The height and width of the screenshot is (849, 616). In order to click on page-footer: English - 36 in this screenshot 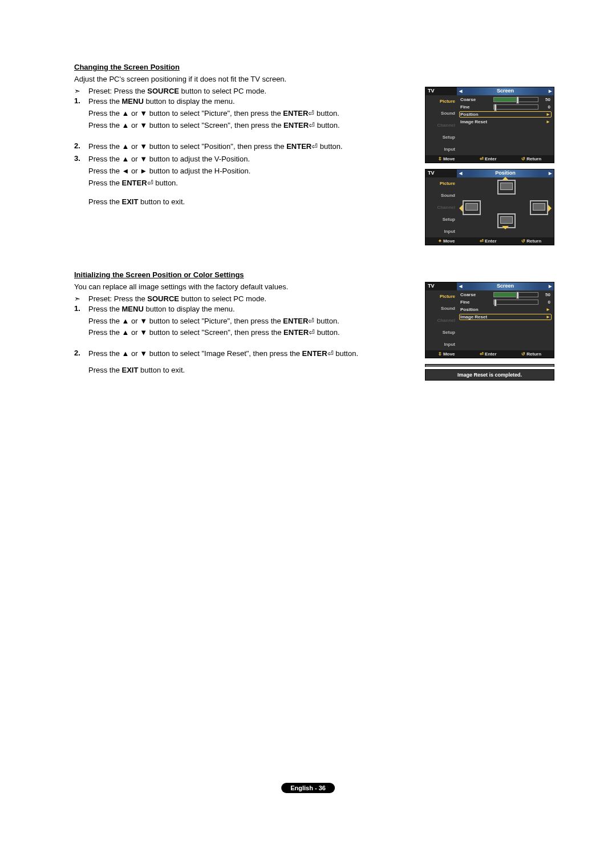, I will do `click(308, 788)`.